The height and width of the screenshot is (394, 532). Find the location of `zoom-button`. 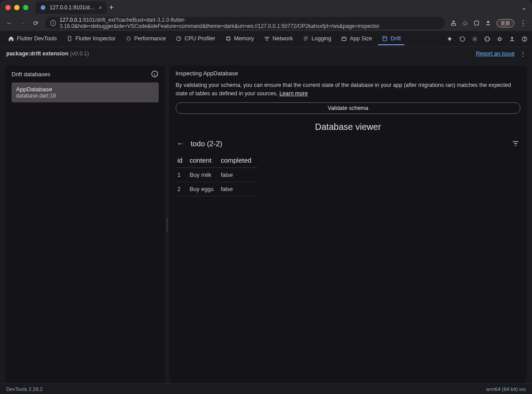

zoom-button is located at coordinates (26, 8).